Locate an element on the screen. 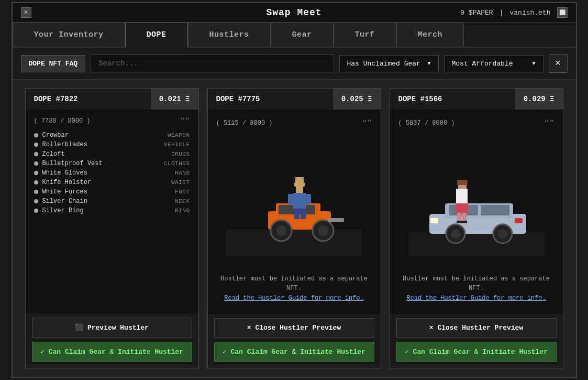 The image size is (588, 380). tab-inventory: Your Inventory is located at coordinates (69, 35).